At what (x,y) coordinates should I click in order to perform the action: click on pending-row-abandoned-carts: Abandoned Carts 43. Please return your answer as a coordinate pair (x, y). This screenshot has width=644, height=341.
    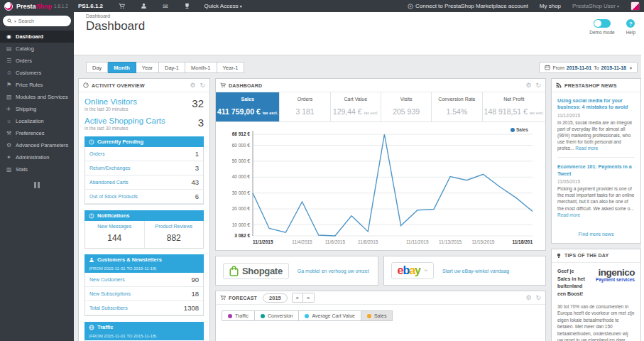
    Looking at the image, I should click on (144, 183).